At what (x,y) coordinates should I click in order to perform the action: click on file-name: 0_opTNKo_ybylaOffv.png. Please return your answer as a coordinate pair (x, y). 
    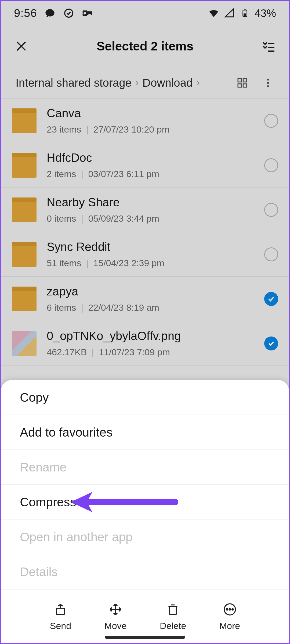
    Looking at the image, I should click on (153, 336).